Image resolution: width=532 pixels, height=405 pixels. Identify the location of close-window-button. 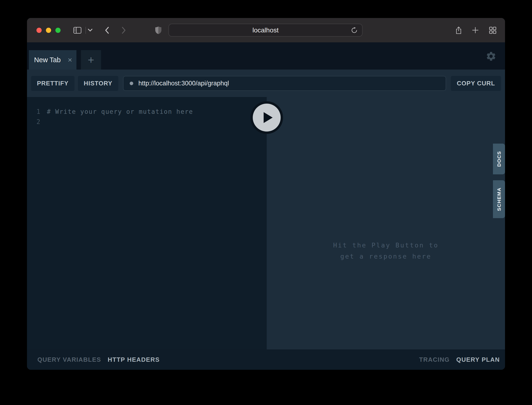
(39, 30).